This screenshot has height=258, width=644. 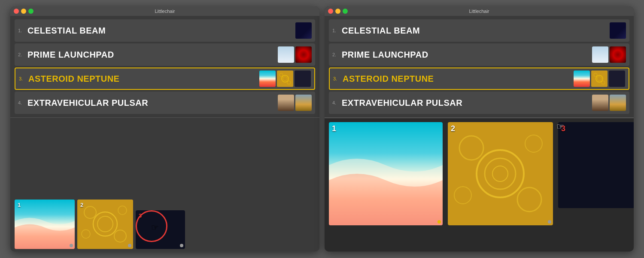 What do you see at coordinates (336, 79) in the screenshot?
I see `item-number-3r: 3.` at bounding box center [336, 79].